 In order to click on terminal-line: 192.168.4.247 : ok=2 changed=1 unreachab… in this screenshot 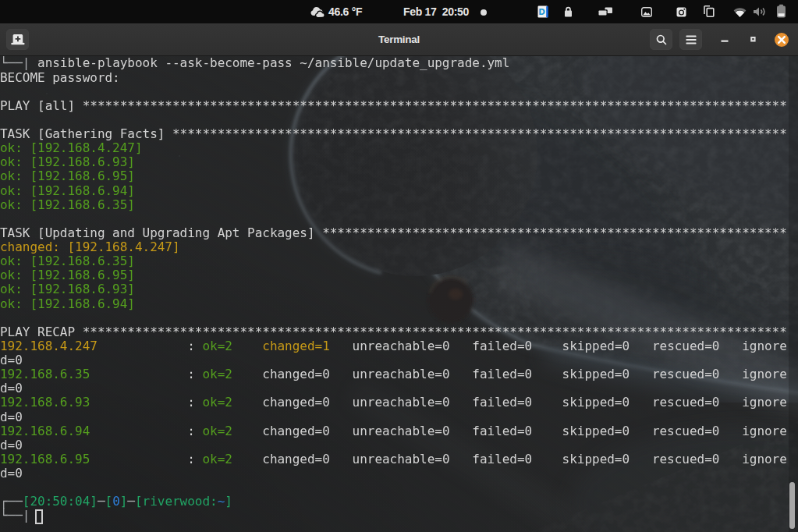, I will do `click(393, 346)`.